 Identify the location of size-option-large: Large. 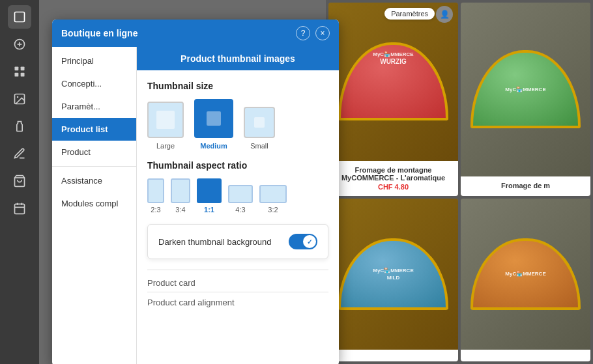
(166, 126).